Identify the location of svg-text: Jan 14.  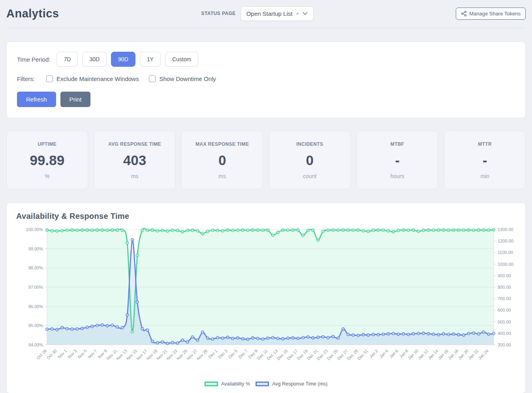
(433, 355).